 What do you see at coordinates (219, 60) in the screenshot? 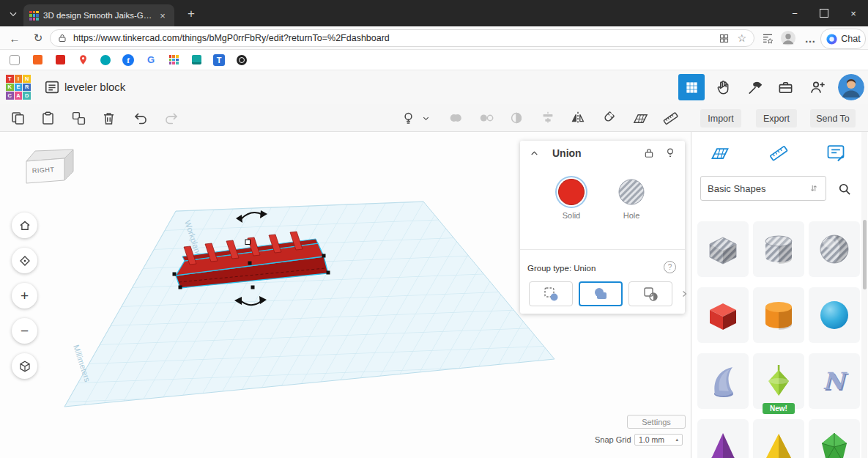
I see `bookmark-favicon-10: T` at bounding box center [219, 60].